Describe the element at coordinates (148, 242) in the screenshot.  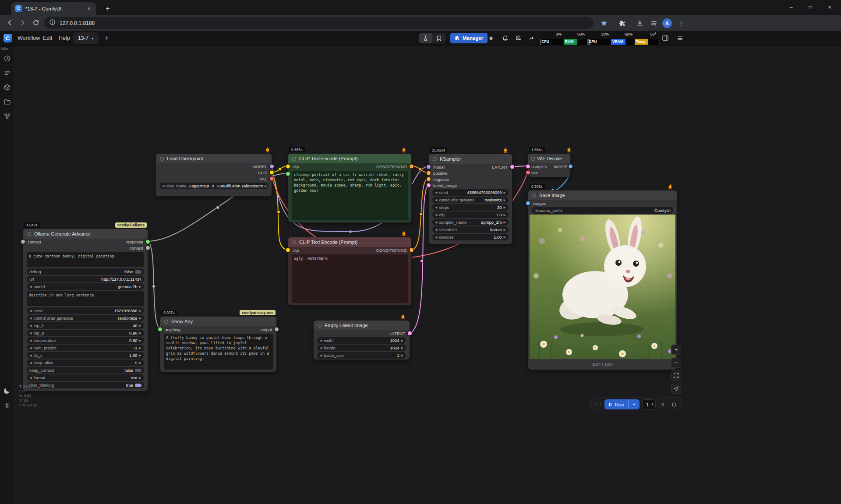
I see `response-output-dot` at that location.